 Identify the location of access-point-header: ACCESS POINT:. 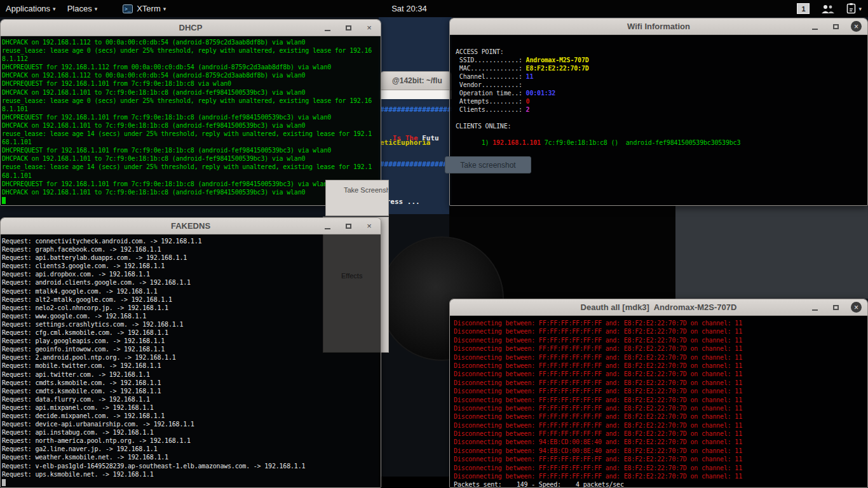
(658, 52).